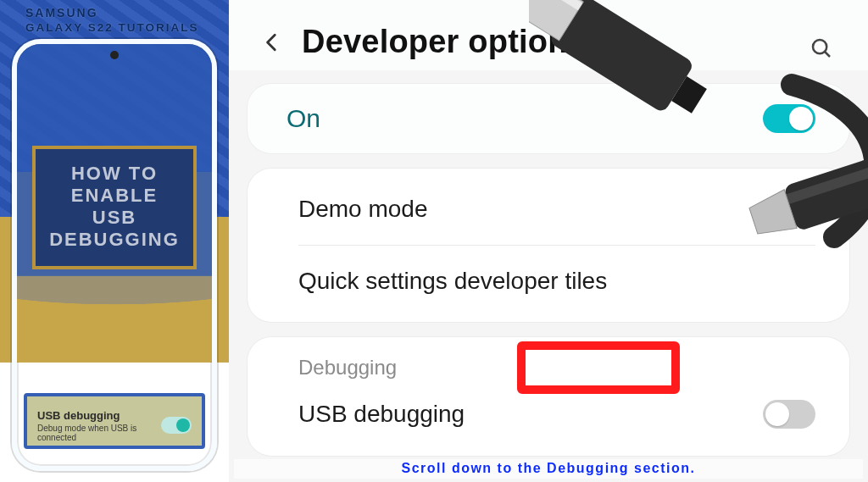 The width and height of the screenshot is (868, 482). What do you see at coordinates (99, 415) in the screenshot?
I see `mini-title: USB debugging` at bounding box center [99, 415].